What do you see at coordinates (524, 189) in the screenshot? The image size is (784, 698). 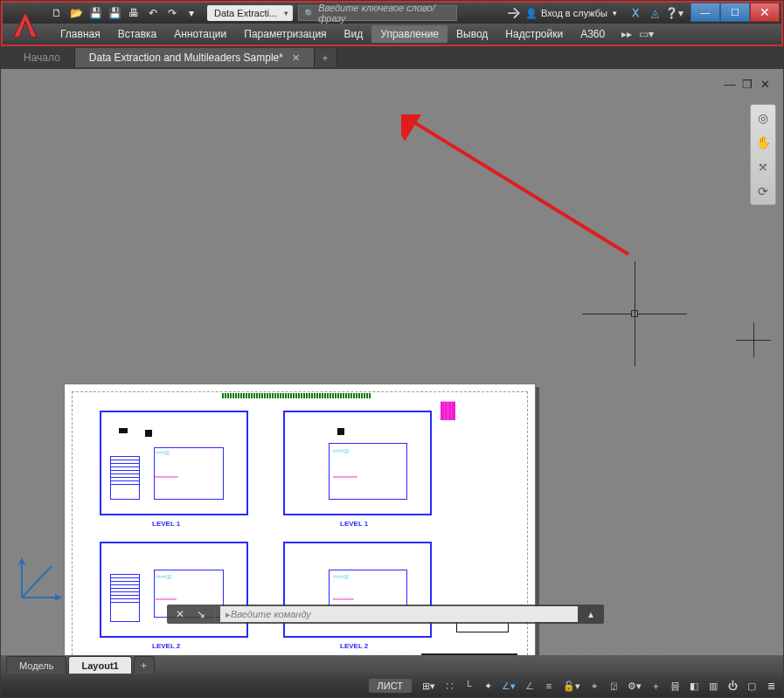 I see `annotation-arrow` at bounding box center [524, 189].